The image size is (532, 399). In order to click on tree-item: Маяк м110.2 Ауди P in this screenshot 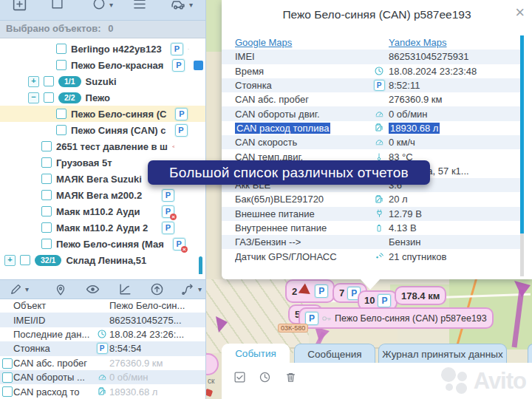, I will do `click(103, 211)`.